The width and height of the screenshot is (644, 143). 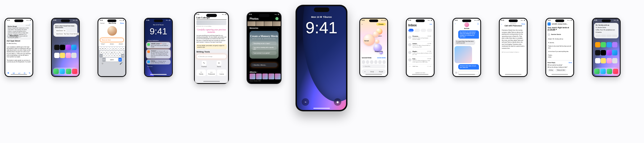 What do you see at coordinates (103, 48) in the screenshot?
I see `key-w: w` at bounding box center [103, 48].